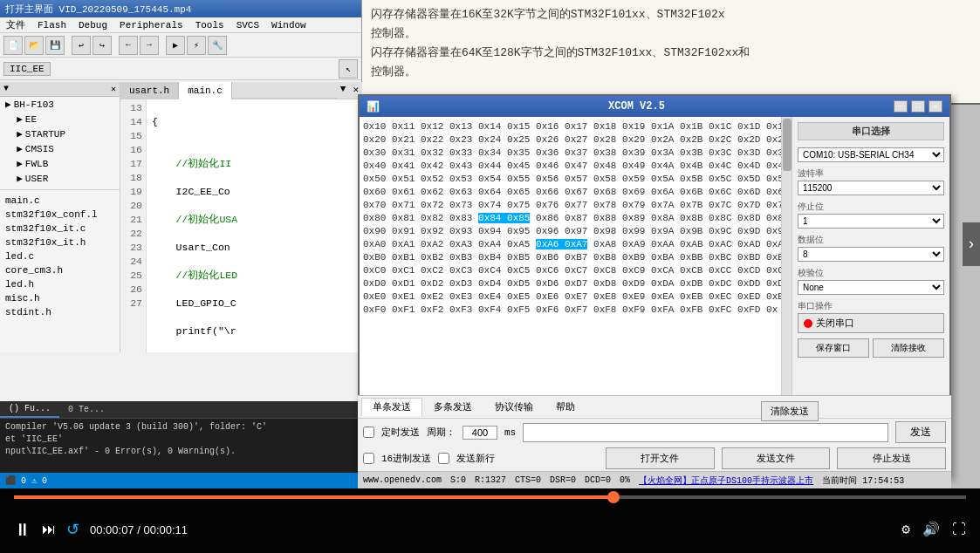  Describe the element at coordinates (166, 530) in the screenshot. I see `total-time: 00:00:11` at that location.